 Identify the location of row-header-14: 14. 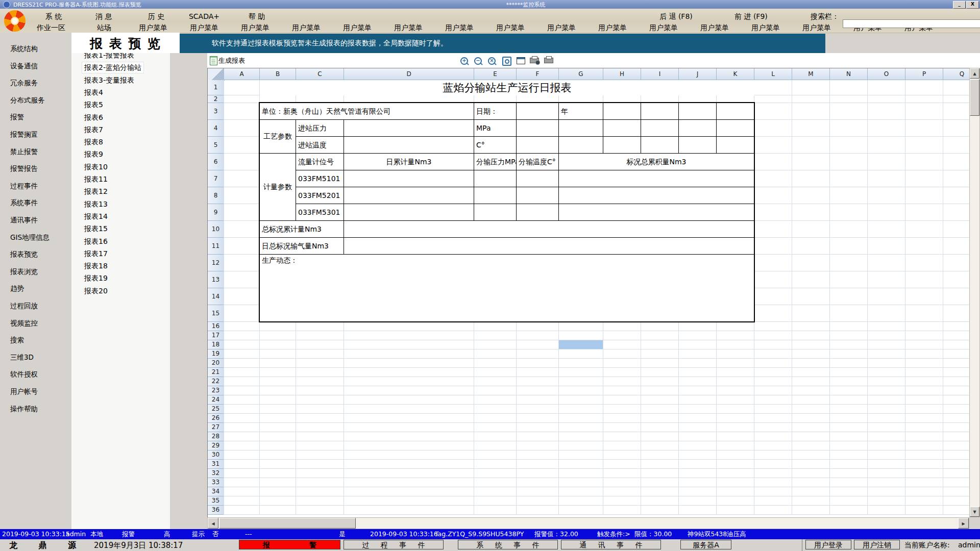
(216, 297).